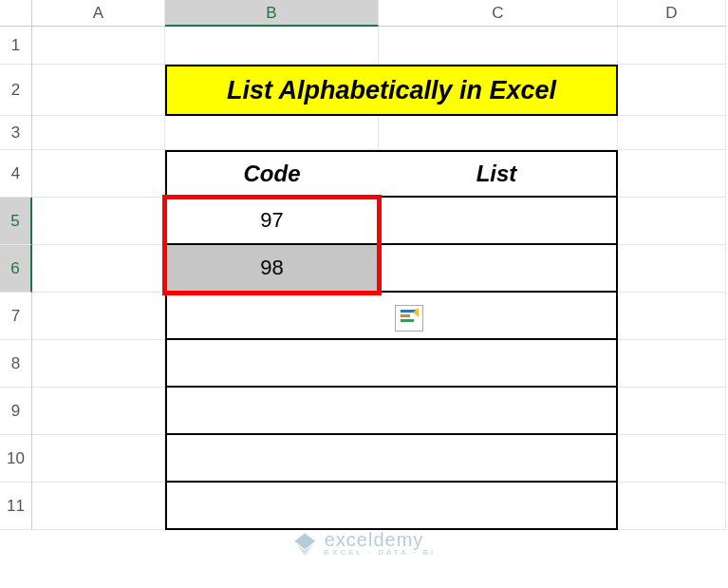  What do you see at coordinates (271, 13) in the screenshot?
I see `column-header-b: B` at bounding box center [271, 13].